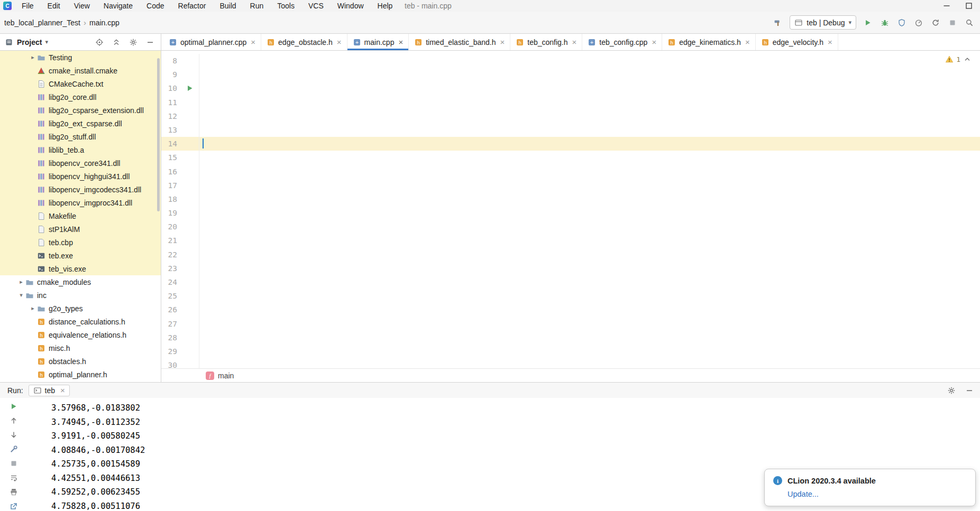 This screenshot has width=980, height=511. I want to click on update-link: Update..., so click(877, 494).